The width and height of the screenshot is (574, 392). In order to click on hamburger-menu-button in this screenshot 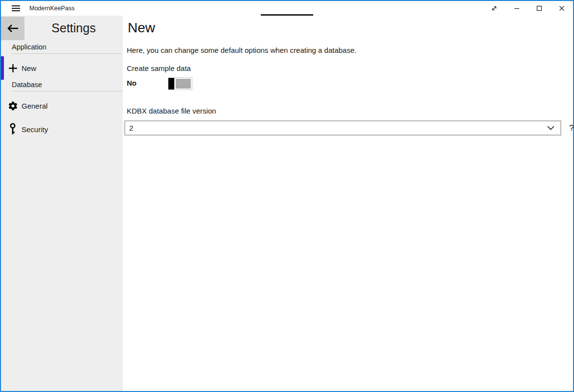, I will do `click(16, 8)`.